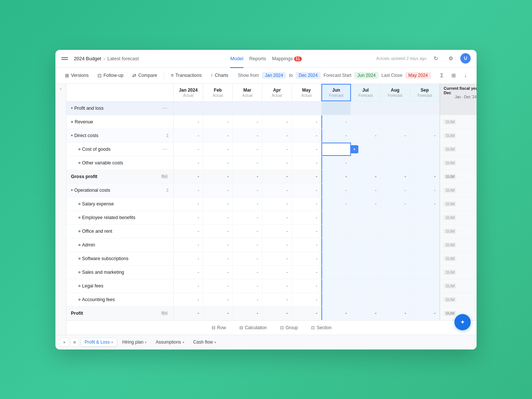 This screenshot has width=532, height=399. Describe the element at coordinates (248, 149) in the screenshot. I see `cog-mar: -` at that location.